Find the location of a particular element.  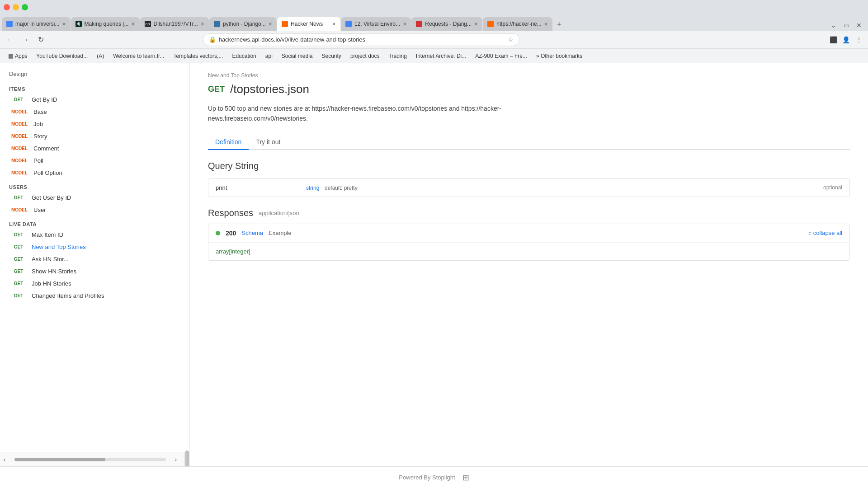

bookmark-star-icon: ☆ is located at coordinates (511, 40).